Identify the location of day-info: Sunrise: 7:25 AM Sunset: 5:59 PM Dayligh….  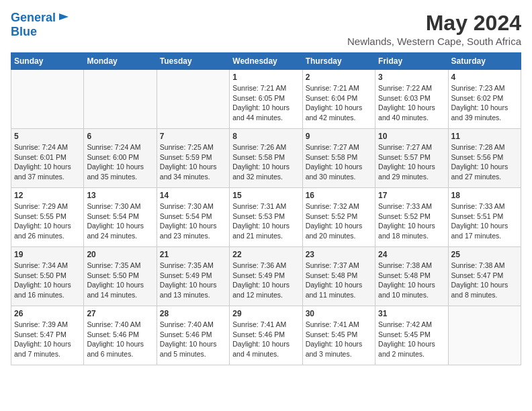
(193, 163).